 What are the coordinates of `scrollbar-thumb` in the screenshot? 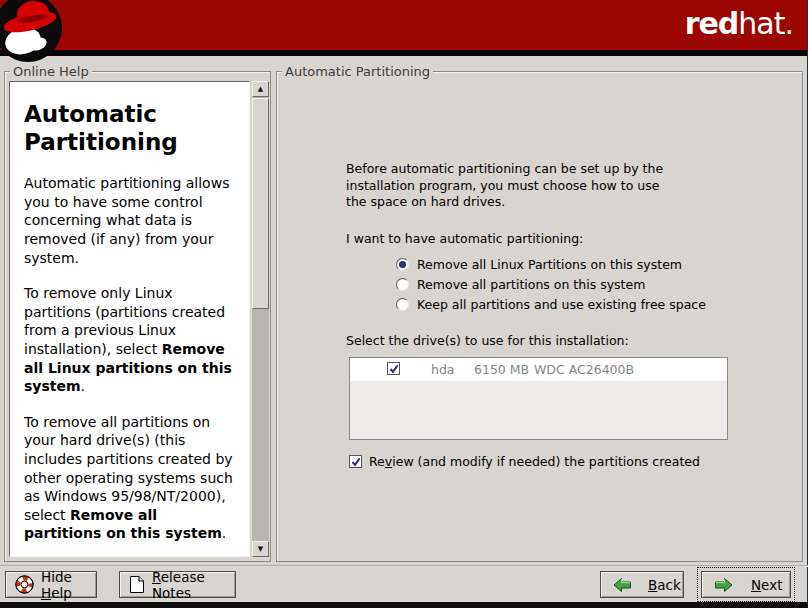 It's located at (260, 204).